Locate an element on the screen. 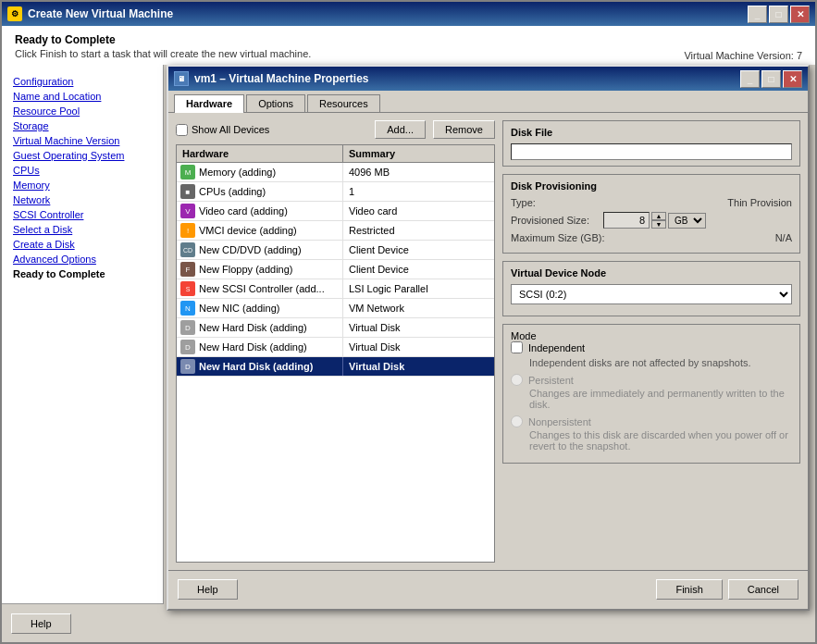  outer-maximize-button: □ is located at coordinates (779, 15).